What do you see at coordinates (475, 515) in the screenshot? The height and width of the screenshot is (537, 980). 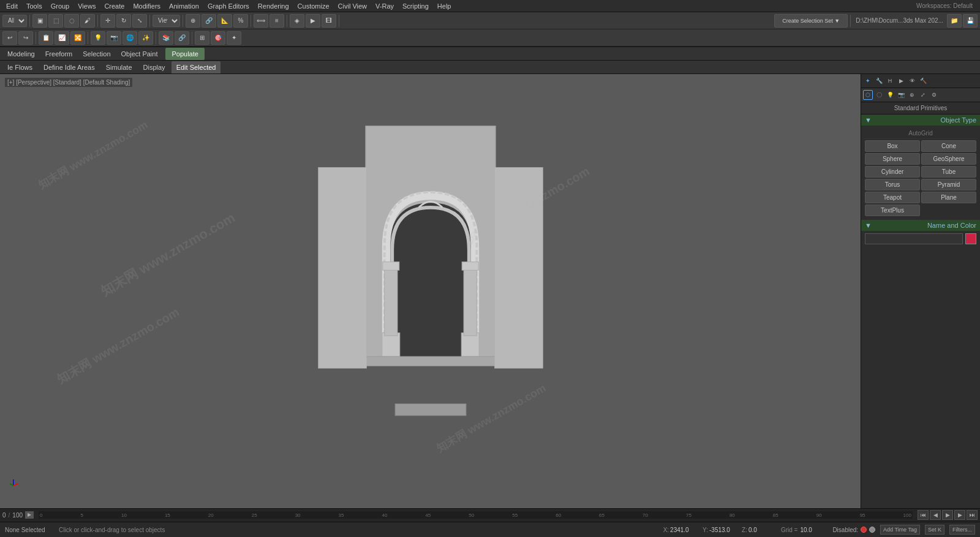 I see `timeline-track: 0510152025303540455055606570758085909510…` at bounding box center [475, 515].